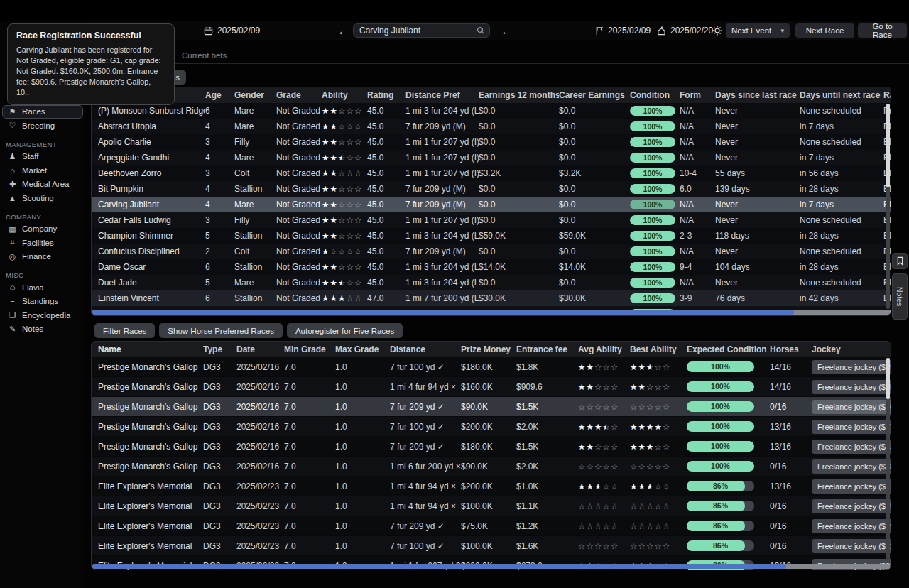  I want to click on jockey-button: Freelance jockey ($989, so click(851, 467).